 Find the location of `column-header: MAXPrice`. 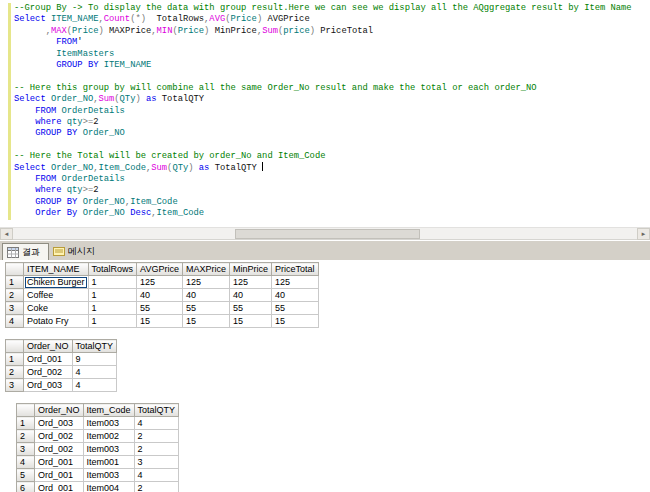

column-header: MAXPrice is located at coordinates (206, 270).